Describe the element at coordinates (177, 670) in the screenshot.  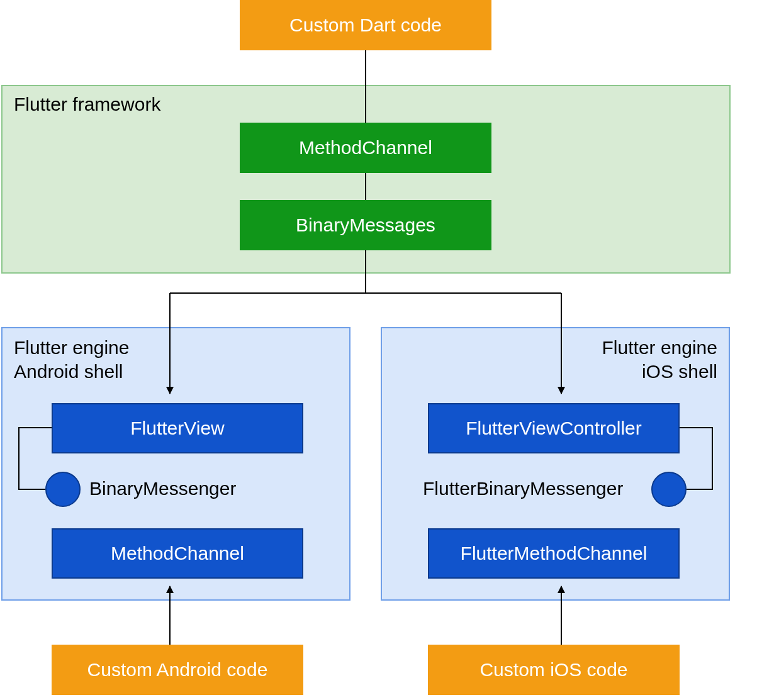
I see `custom-android-code-box: Custom Android code` at that location.